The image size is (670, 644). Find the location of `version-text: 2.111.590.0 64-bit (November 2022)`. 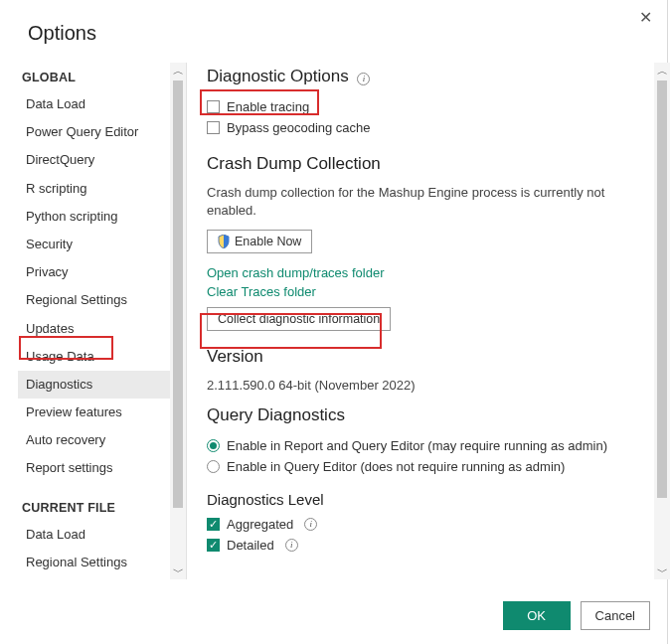

version-text: 2.111.590.0 64-bit (November 2022) is located at coordinates (428, 386).